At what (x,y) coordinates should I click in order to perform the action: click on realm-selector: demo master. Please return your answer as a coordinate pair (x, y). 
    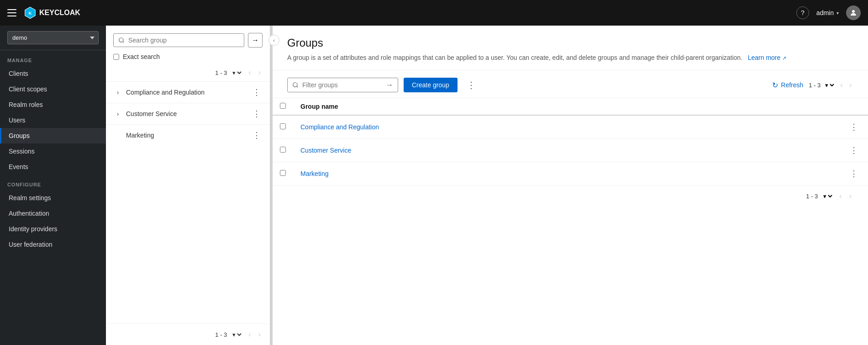
    Looking at the image, I should click on (53, 38).